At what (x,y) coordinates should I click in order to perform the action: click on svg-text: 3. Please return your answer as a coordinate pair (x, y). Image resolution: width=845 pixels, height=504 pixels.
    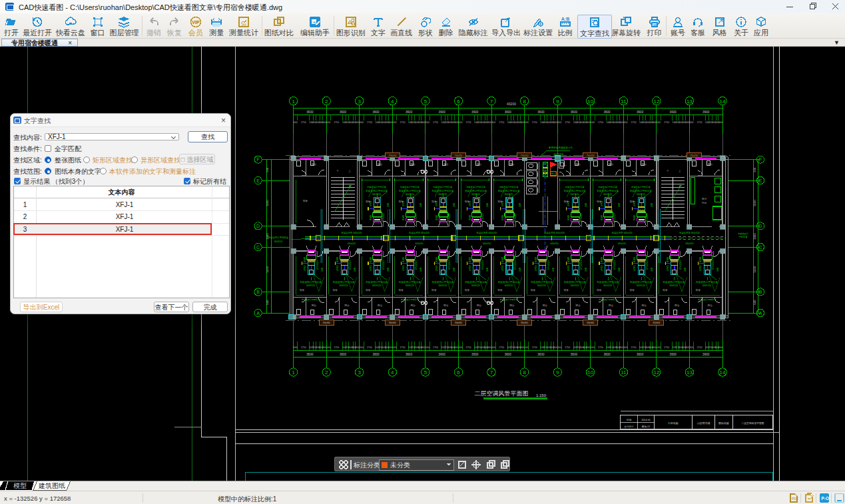
    Looking at the image, I should click on (360, 373).